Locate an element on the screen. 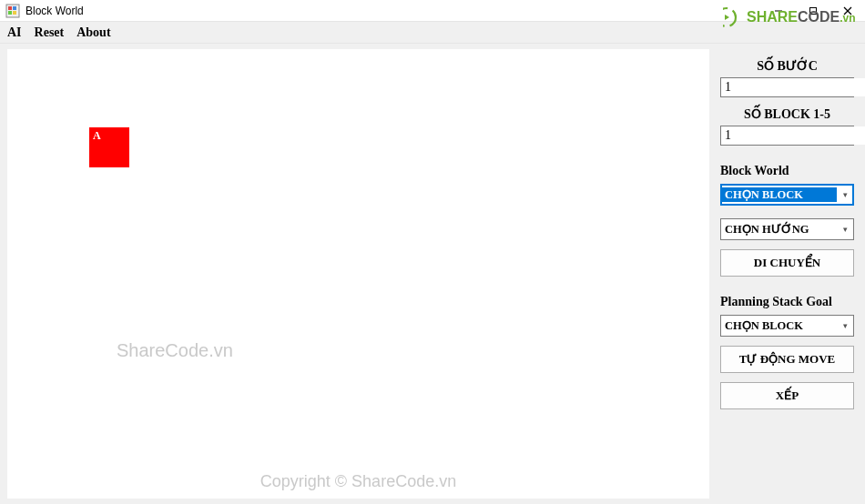 This screenshot has height=504, width=865. blocks-numeric: ▲ ▼ is located at coordinates (787, 136).